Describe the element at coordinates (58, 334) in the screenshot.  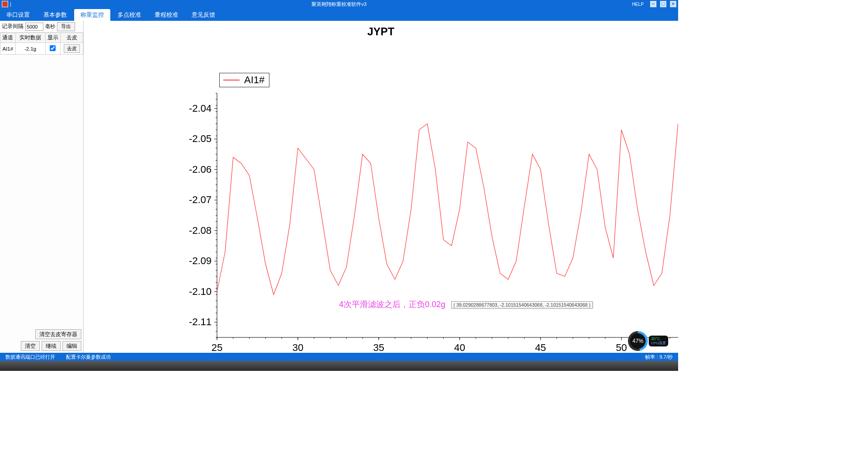
I see `clear-tare-register-button: 清空去皮寄存器` at that location.